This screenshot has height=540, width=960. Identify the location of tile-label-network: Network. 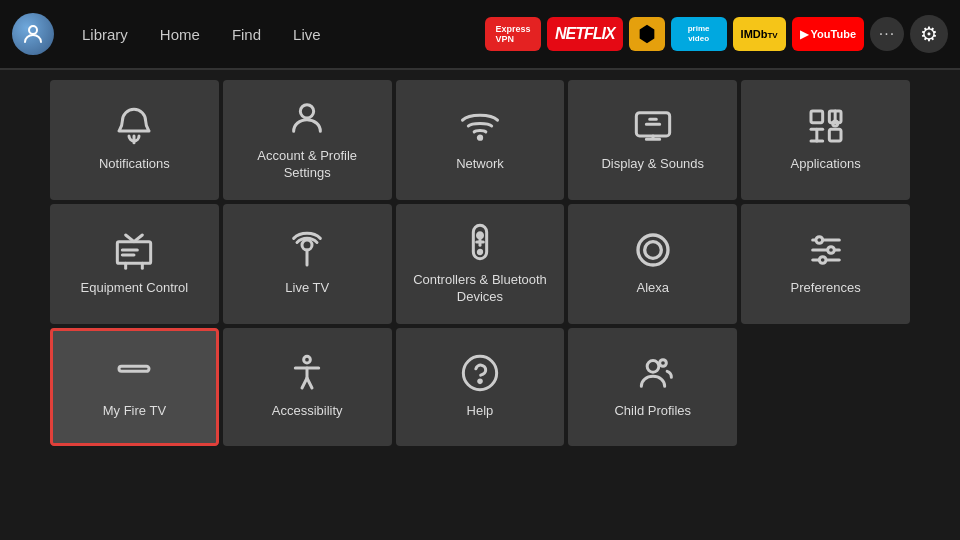
(480, 164).